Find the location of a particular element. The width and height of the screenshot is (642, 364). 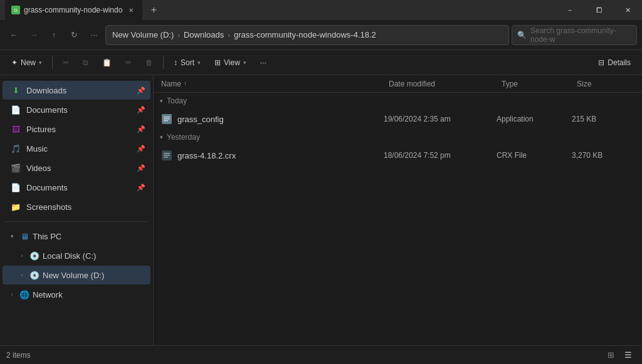

status-view-controls: ⊞ ☰ is located at coordinates (619, 355).